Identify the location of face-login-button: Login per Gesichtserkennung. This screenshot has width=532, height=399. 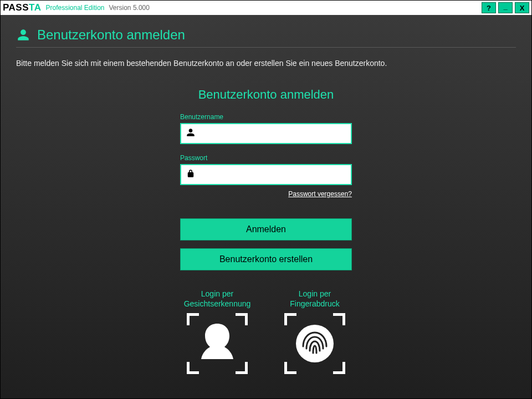
(217, 331).